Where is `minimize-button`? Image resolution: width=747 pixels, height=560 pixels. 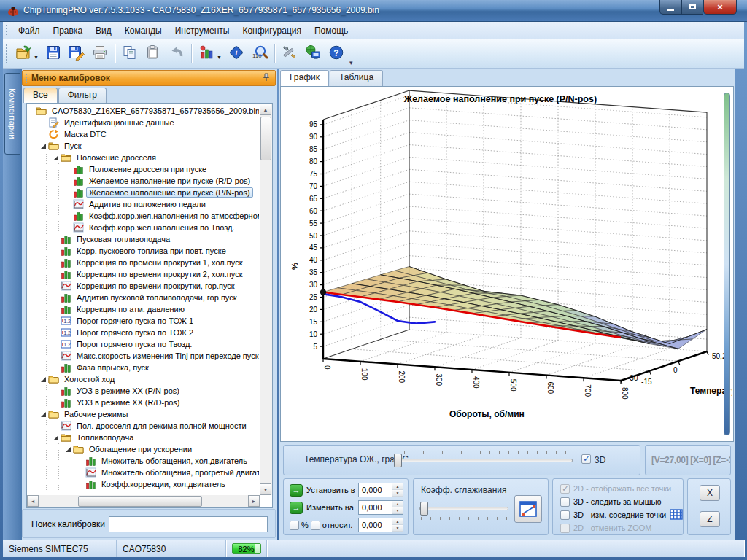
minimize-button is located at coordinates (670, 7).